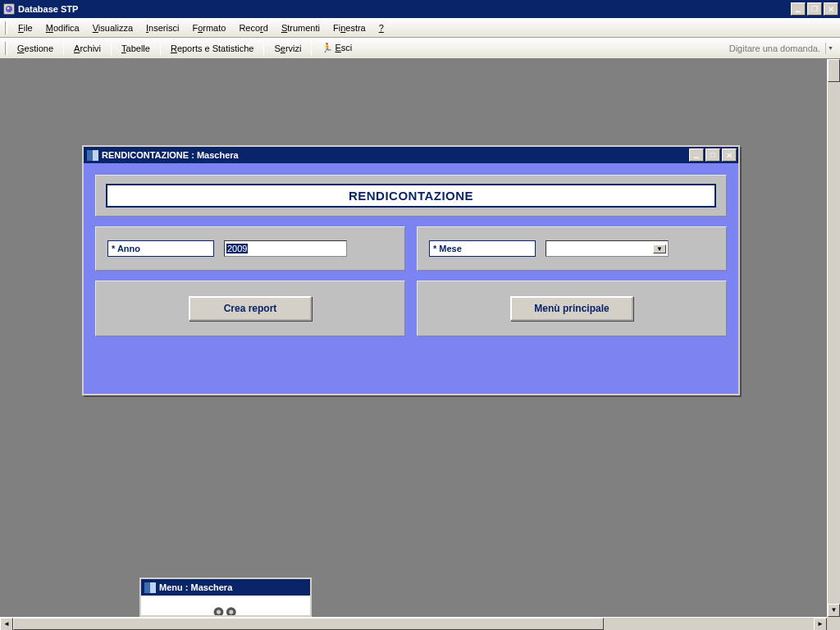  What do you see at coordinates (25, 28) in the screenshot?
I see `menu-file: File` at bounding box center [25, 28].